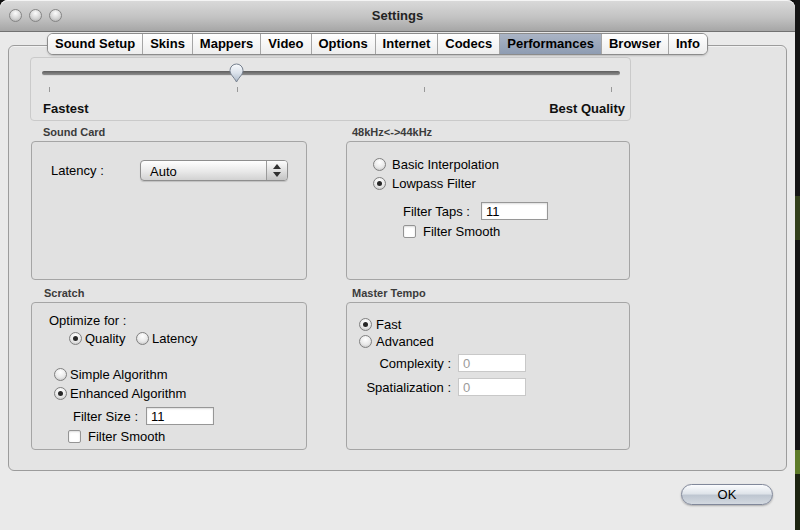 The width and height of the screenshot is (800, 530). I want to click on scratch-filter-smooth-label: Filter Smooth, so click(126, 436).